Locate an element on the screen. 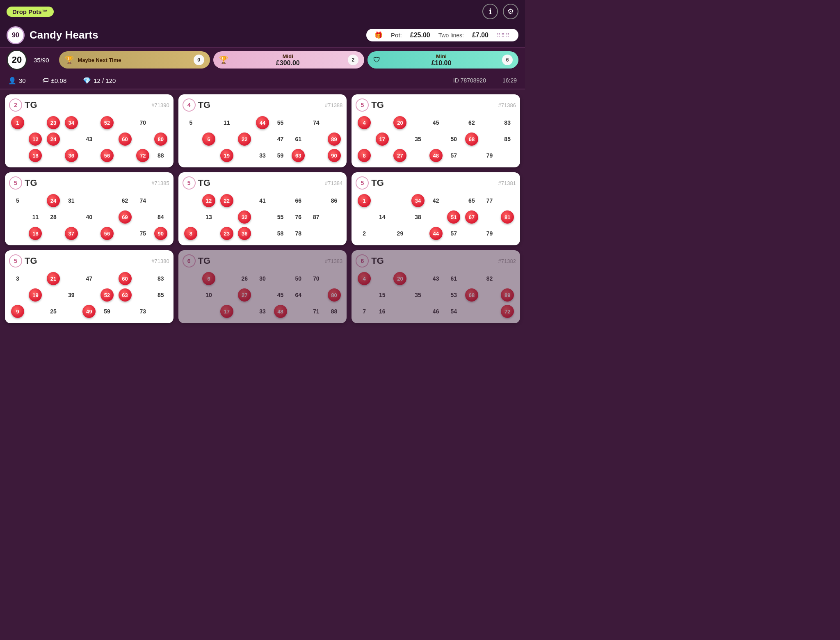 The image size is (840, 640). maybe-pot-icon: 🏆 is located at coordinates (69, 60).